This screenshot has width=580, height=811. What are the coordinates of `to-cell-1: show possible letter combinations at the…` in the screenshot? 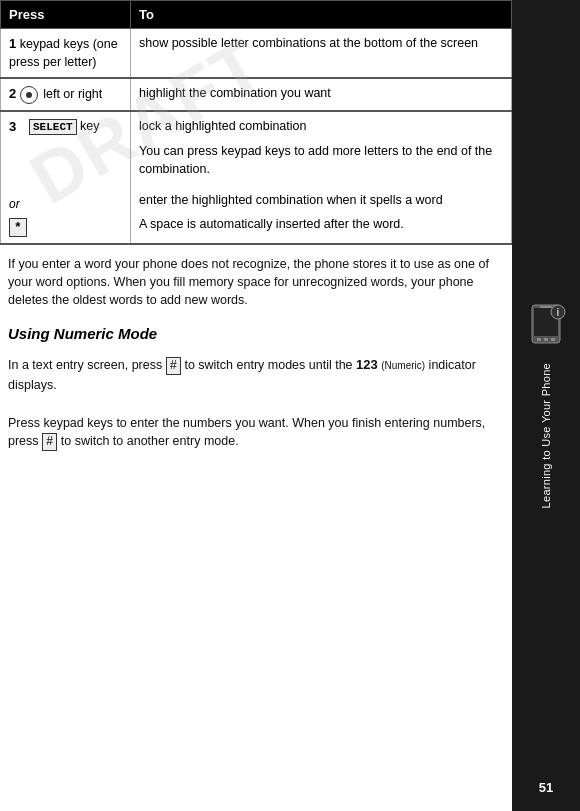 It's located at (322, 54).